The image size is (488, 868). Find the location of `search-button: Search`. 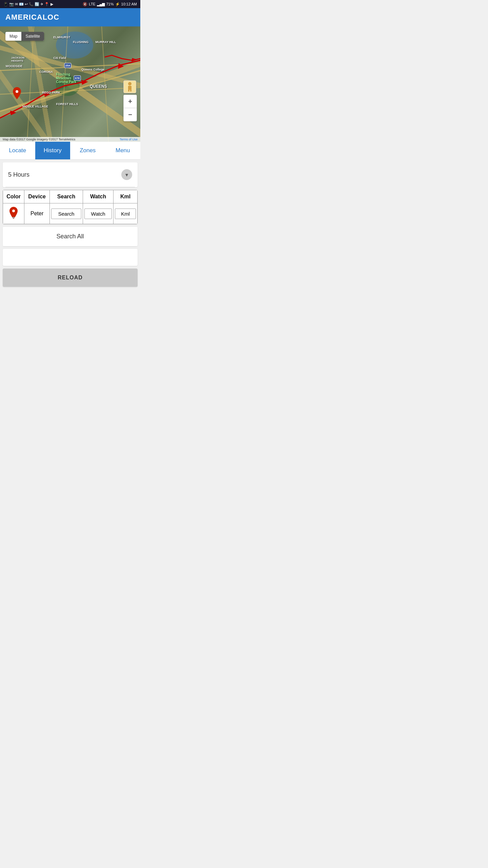

search-button: Search is located at coordinates (66, 214).